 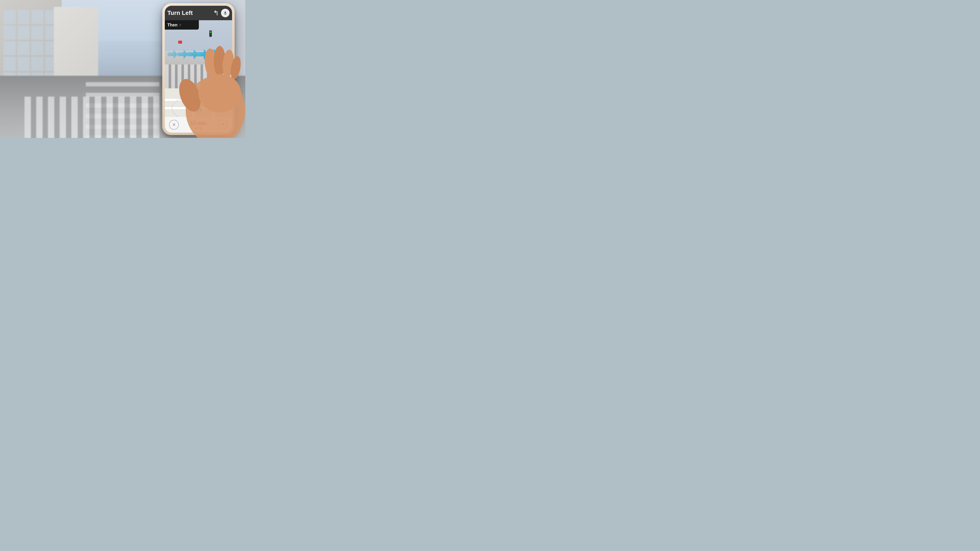 I want to click on turn-arrow-icon: ↰, so click(x=216, y=13).